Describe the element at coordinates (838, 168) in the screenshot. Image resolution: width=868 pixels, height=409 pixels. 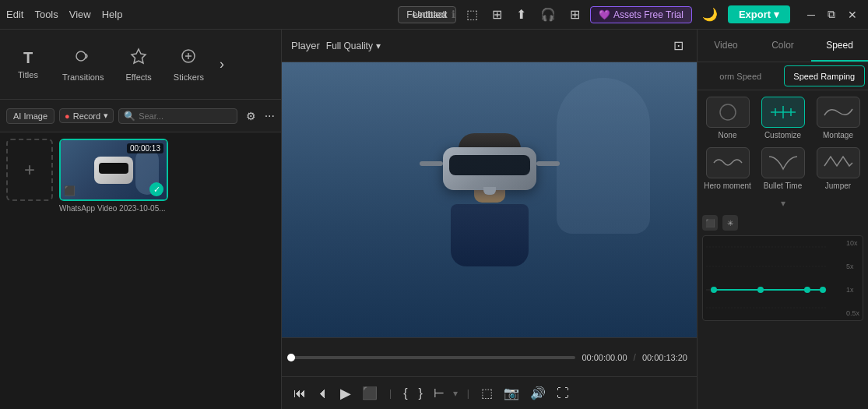
I see `speed-option-jumper: Jumper` at that location.